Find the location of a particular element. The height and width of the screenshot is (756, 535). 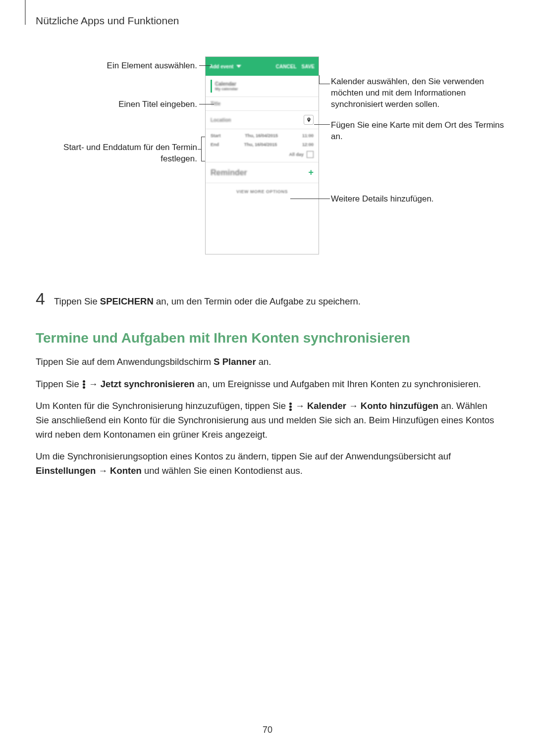

section-body: Tippen Sie auf dem Anwendungsbildschirm … is located at coordinates (268, 417).